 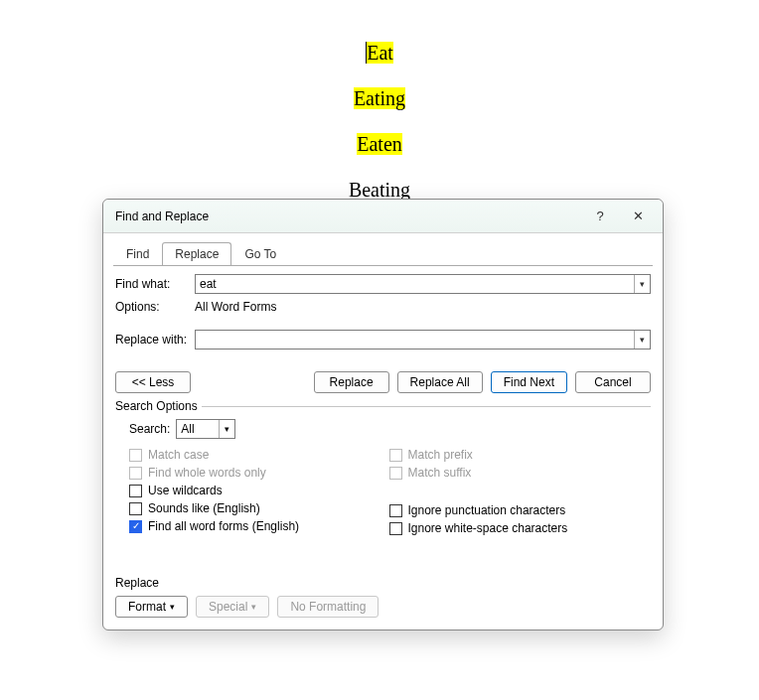 What do you see at coordinates (380, 98) in the screenshot?
I see `doc-word-2: Eating` at bounding box center [380, 98].